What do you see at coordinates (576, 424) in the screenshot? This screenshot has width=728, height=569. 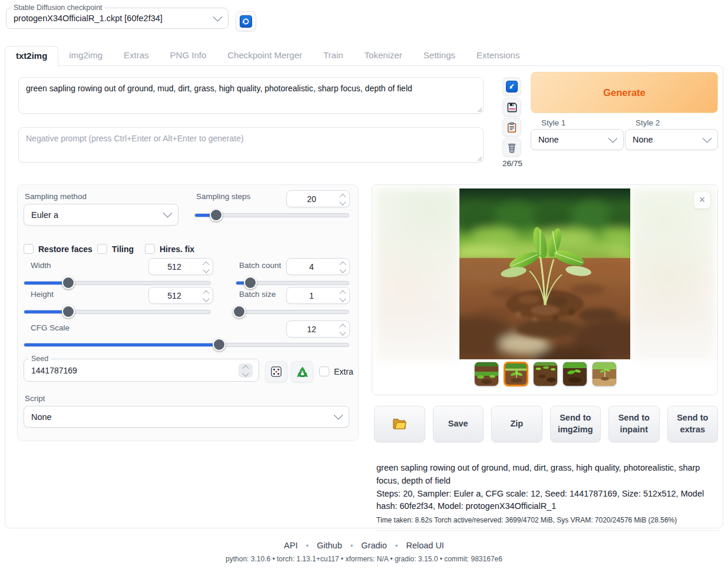 I see `send-to-img2img-button: Send to img2img` at bounding box center [576, 424].